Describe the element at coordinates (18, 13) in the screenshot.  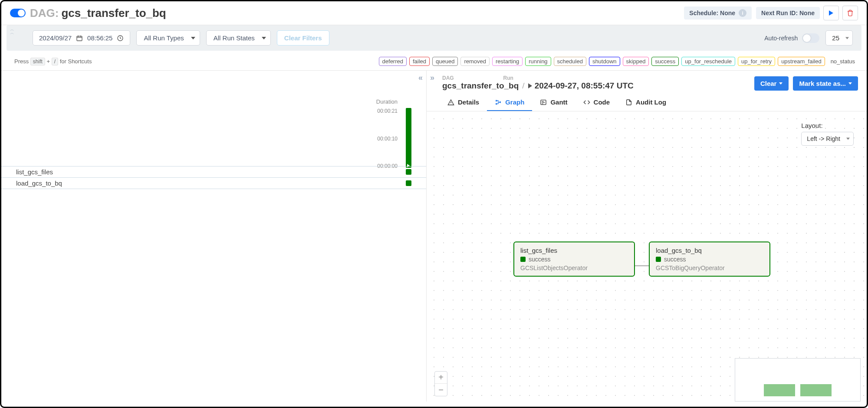
I see `dag-pause-toggle` at that location.